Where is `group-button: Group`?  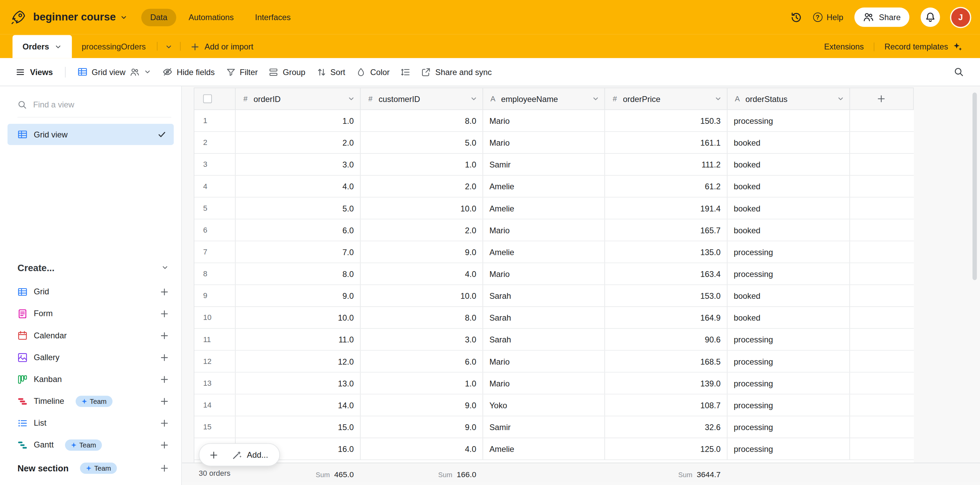 group-button: Group is located at coordinates (287, 72).